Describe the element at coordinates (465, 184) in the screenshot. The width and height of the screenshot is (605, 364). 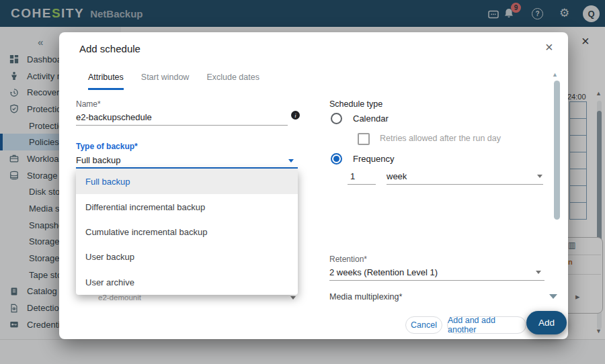
I see `frequency-unit-underline` at that location.